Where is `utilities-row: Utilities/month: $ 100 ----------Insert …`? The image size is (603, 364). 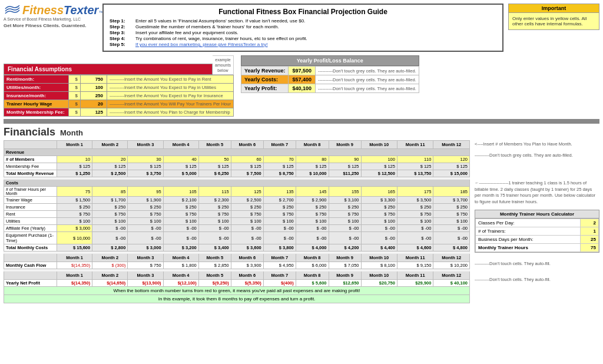
utilities-row: Utilities/month: $ 100 ----------Insert … is located at coordinates (119, 88).